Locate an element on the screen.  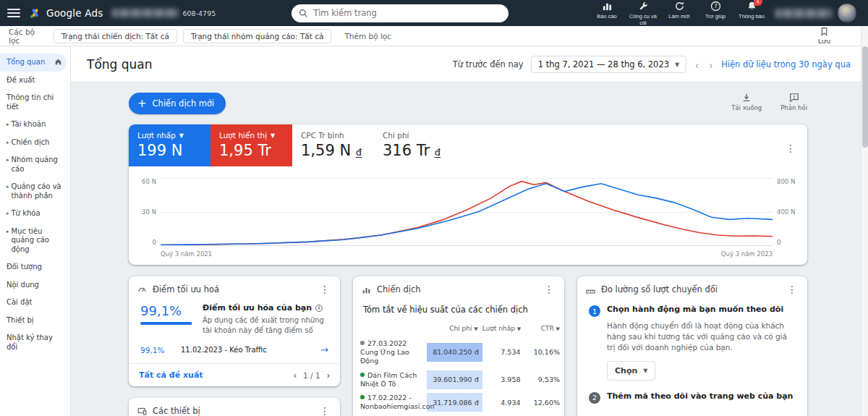
page-header: Tổng quan Từ trước đến nay 1 thg 7, 2021… is located at coordinates (469, 64).